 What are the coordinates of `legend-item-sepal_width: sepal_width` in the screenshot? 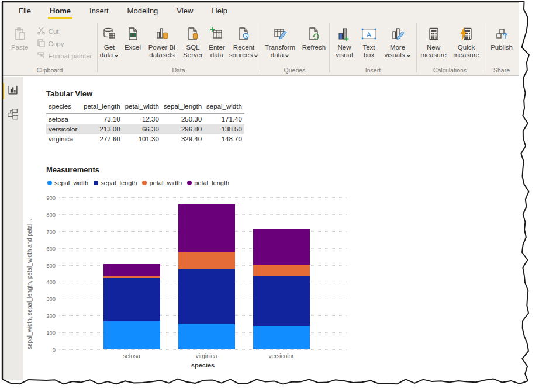 It's located at (68, 183).